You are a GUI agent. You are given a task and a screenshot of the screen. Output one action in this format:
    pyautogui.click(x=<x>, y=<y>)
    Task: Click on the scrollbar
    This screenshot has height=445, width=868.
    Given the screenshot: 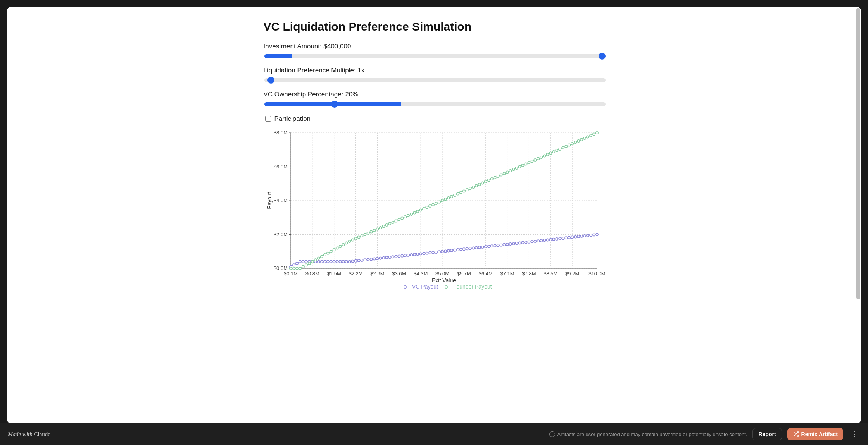 What is the action you would take?
    pyautogui.click(x=858, y=153)
    